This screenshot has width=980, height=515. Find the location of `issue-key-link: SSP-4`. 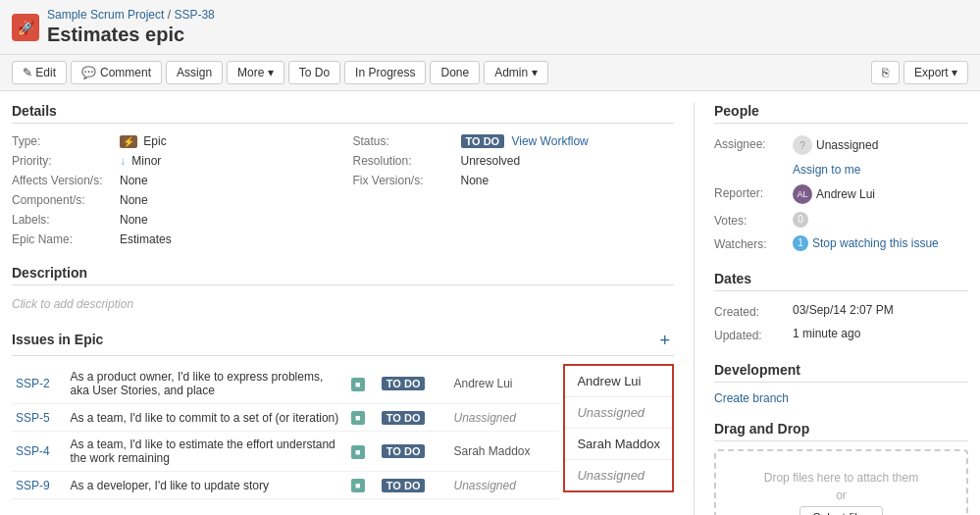

issue-key-link: SSP-4 is located at coordinates (33, 451).